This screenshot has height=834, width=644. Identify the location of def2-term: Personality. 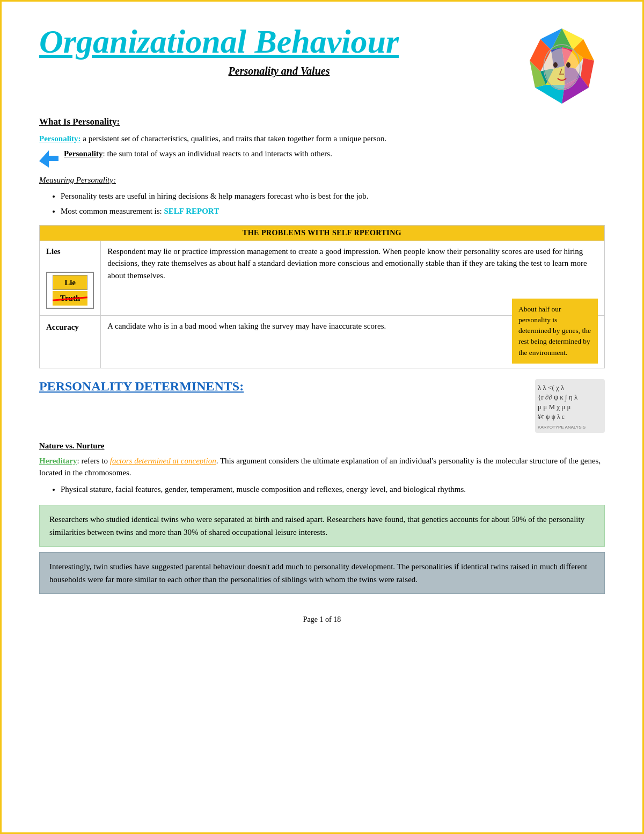
(84, 154).